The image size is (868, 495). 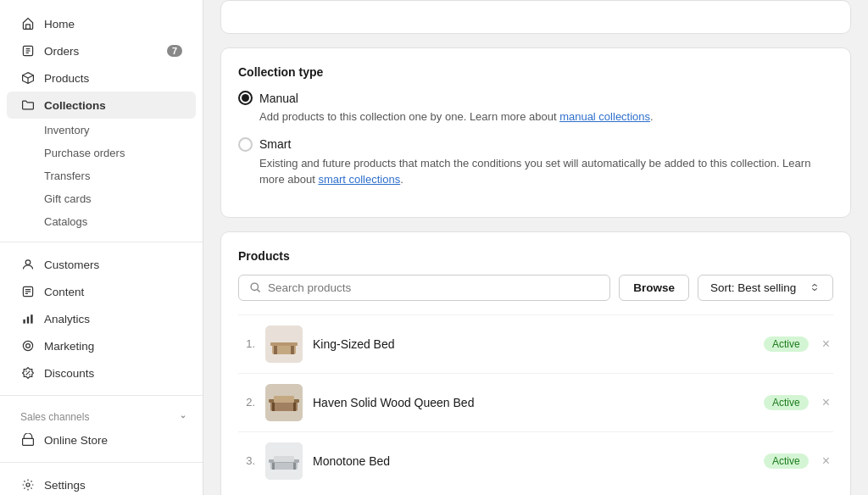 I want to click on sidebar-subitem-transfers: Transfers, so click(x=102, y=176).